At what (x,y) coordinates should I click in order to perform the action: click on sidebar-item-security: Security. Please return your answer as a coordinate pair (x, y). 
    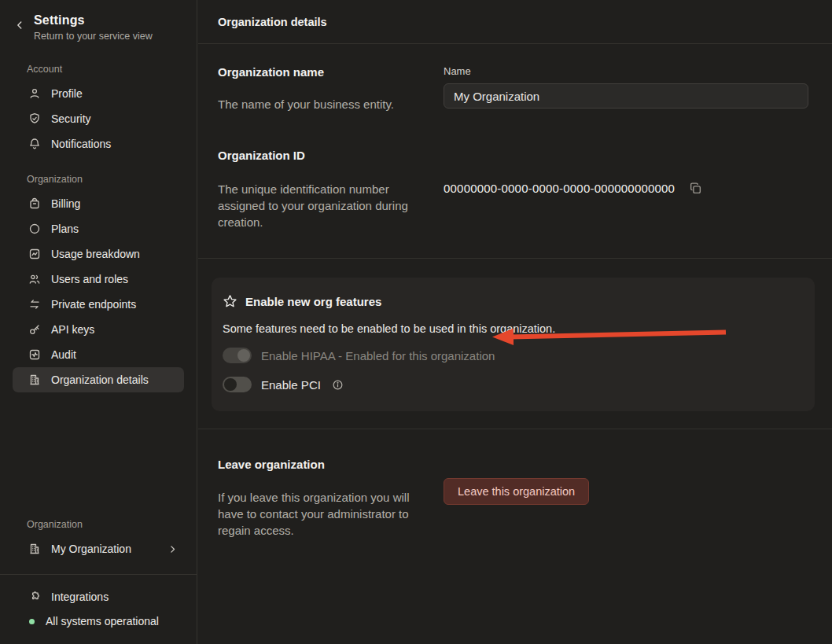
    Looking at the image, I should click on (98, 119).